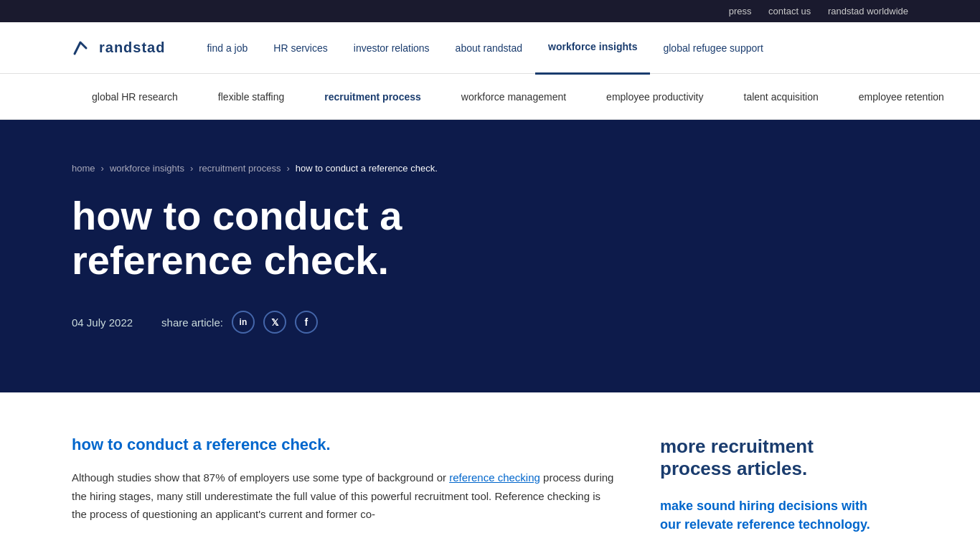  I want to click on sec-nav-link-flexible-staffing: flexible staffing, so click(251, 97).